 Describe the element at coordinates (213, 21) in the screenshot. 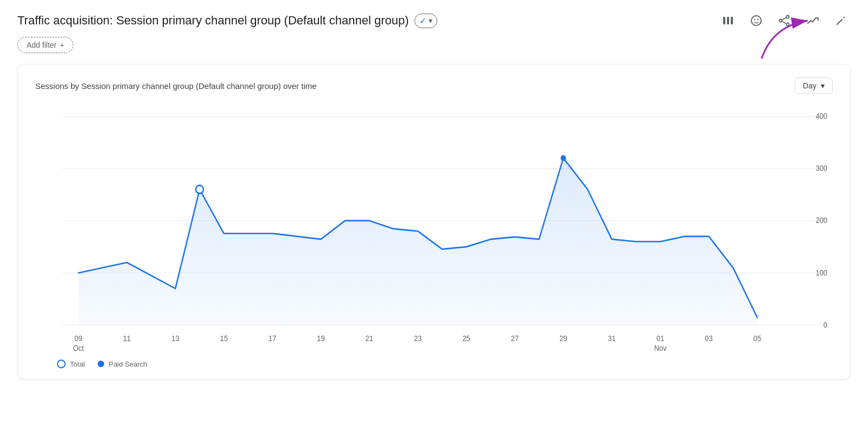

I see `page-title: Traffic acquisition: Session primary cha…` at that location.